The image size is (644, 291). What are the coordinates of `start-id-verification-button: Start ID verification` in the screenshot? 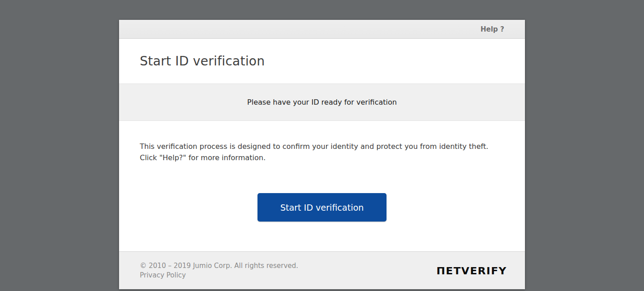 It's located at (322, 208).